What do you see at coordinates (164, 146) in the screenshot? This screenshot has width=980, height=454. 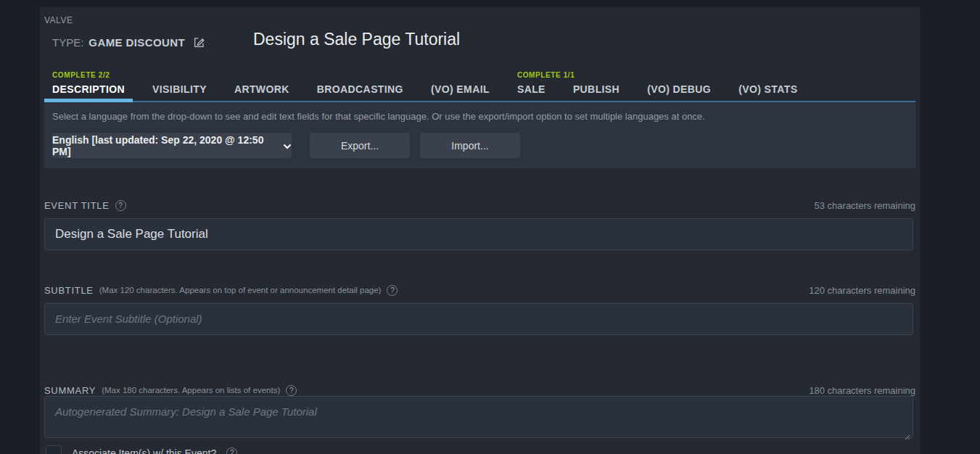 I see `language-dropdown-value: English [last updated: Sep 22, 2020 @ 12…` at bounding box center [164, 146].